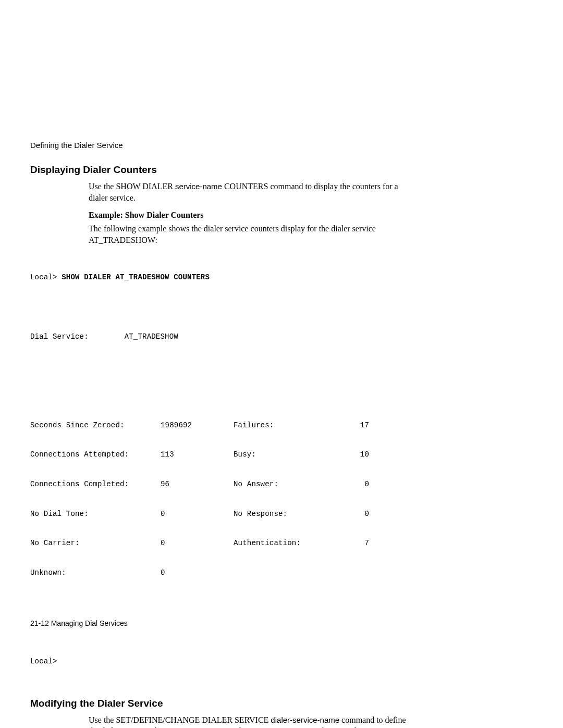 This screenshot has width=563, height=728. Describe the element at coordinates (291, 543) in the screenshot. I see `counter-label: Authentication:` at that location.